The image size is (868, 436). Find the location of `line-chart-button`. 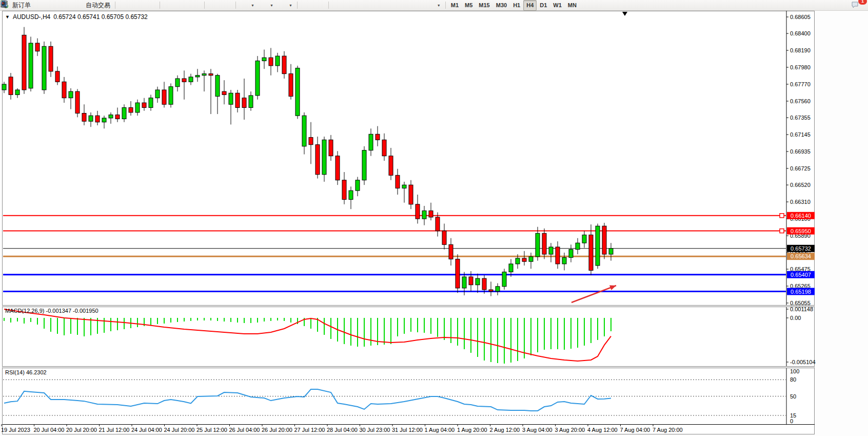

line-chart-button is located at coordinates (151, 5).